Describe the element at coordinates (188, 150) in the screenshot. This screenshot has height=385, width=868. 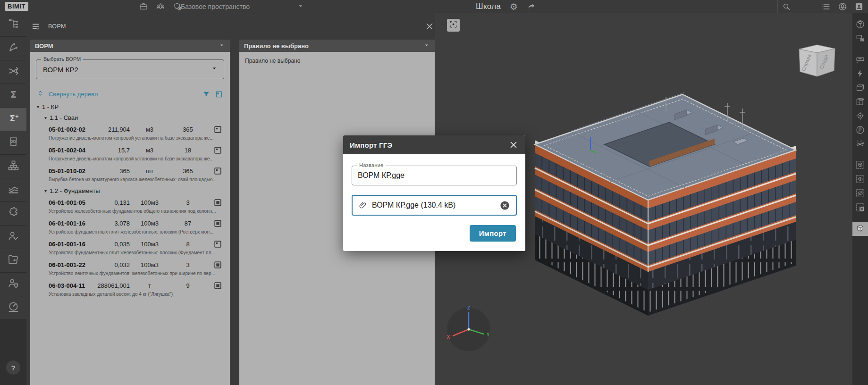
I see `item-count: 18` at that location.